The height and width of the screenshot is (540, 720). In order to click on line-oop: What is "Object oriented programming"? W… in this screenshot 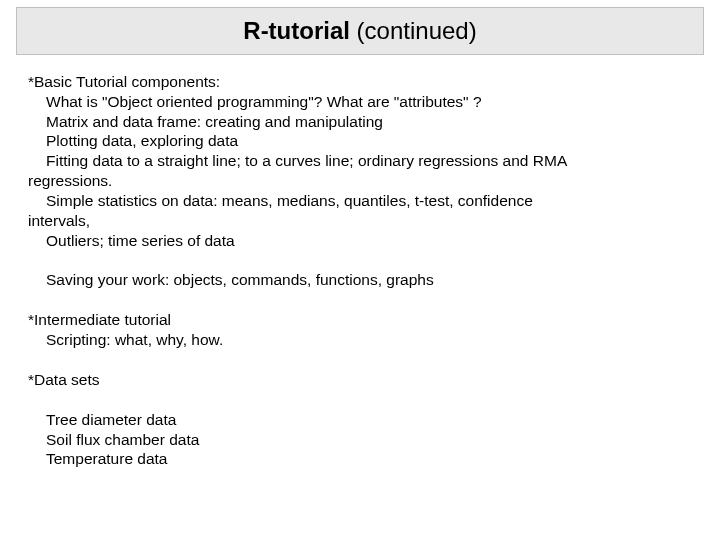, I will do `click(360, 102)`.